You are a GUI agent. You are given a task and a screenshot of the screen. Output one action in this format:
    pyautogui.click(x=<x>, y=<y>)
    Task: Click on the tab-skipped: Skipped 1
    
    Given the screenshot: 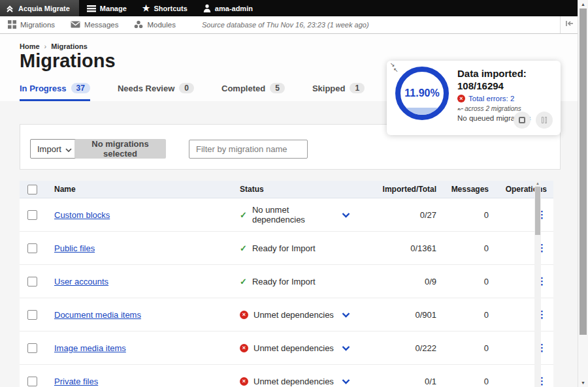 What is the action you would take?
    pyautogui.click(x=338, y=92)
    